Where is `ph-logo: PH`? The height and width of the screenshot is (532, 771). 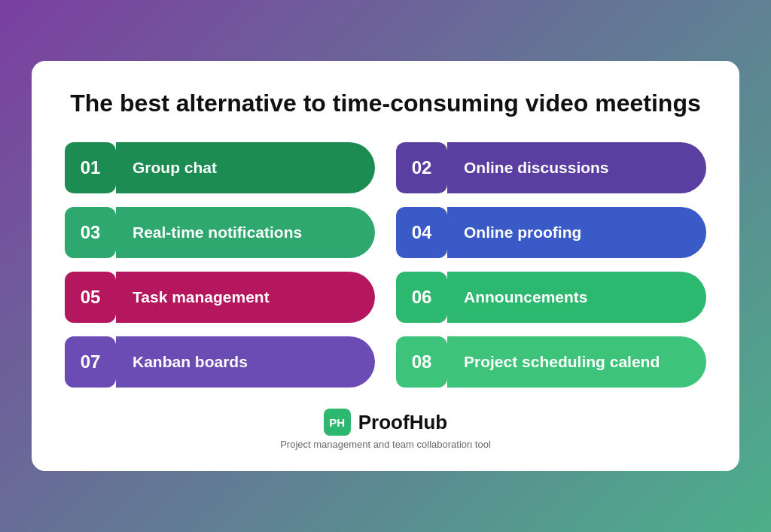
ph-logo: PH is located at coordinates (337, 422).